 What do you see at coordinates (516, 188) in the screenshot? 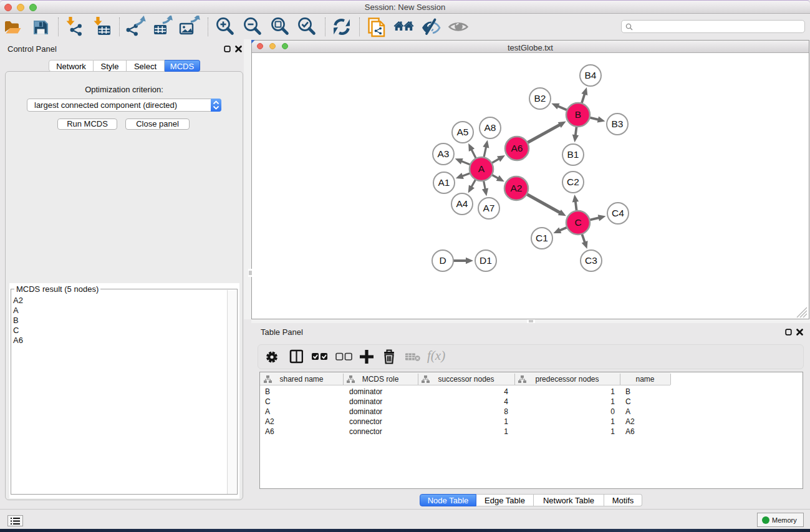
I see `svg-text: A2` at bounding box center [516, 188].